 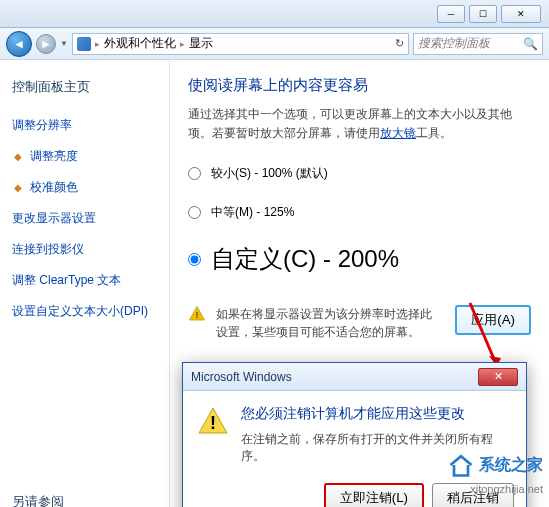 What do you see at coordinates (483, 14) in the screenshot?
I see `maximize-button: ☐` at bounding box center [483, 14].